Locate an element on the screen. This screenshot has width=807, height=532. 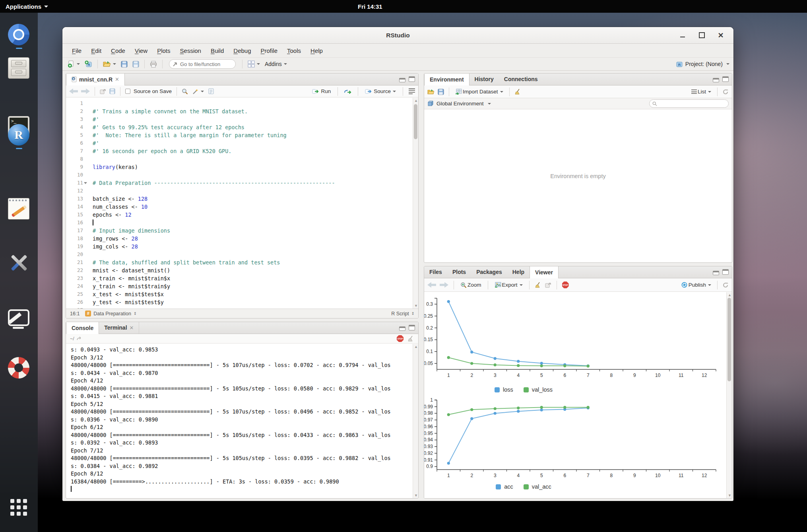
tab-plots: Plots is located at coordinates (459, 272).